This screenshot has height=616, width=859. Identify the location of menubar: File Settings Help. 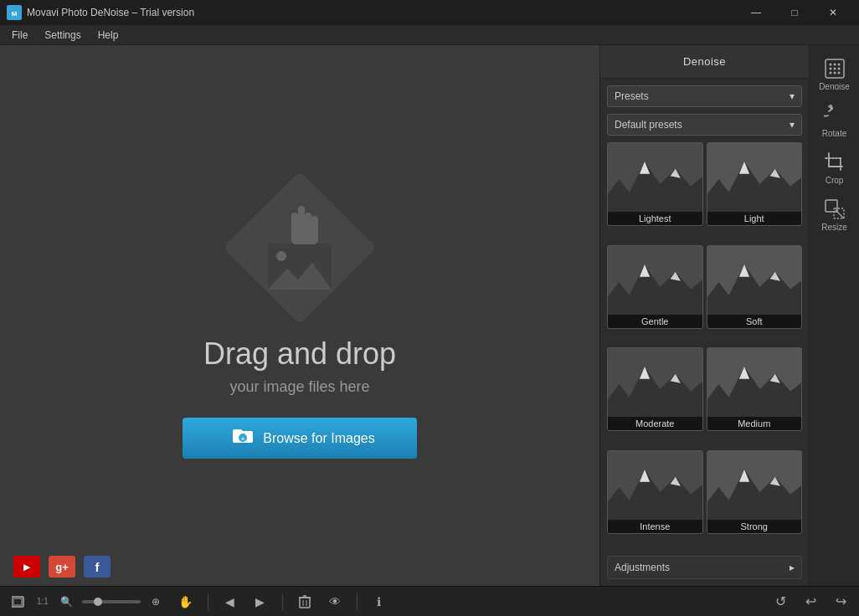
(430, 35).